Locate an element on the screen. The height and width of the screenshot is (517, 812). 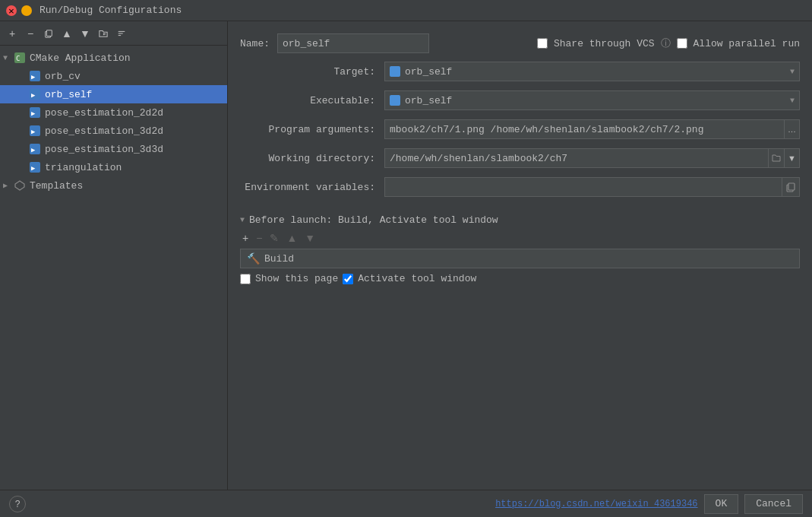
working-dir-input is located at coordinates (577, 158).